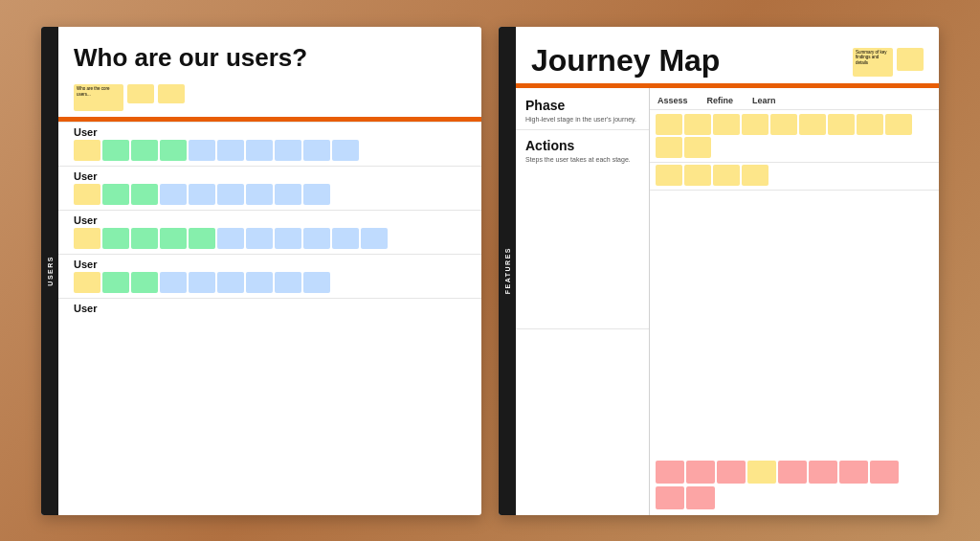 Image resolution: width=980 pixels, height=541 pixels. What do you see at coordinates (794, 176) in the screenshot?
I see `actions-stickies-row2` at bounding box center [794, 176].